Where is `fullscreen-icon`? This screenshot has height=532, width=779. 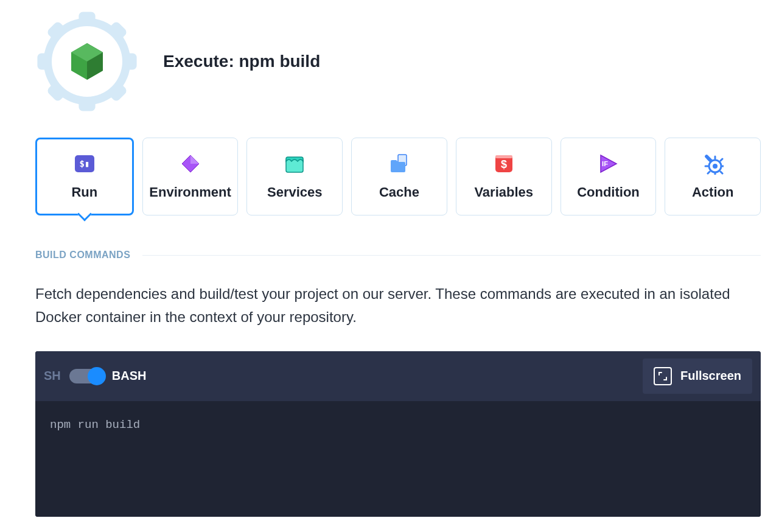 fullscreen-icon is located at coordinates (663, 376).